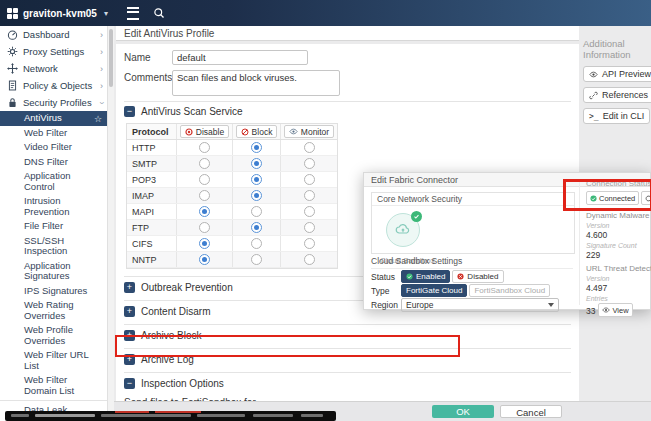 The image size is (651, 421). Describe the element at coordinates (310, 244) in the screenshot. I see `radio-cifs-monitor` at that location.